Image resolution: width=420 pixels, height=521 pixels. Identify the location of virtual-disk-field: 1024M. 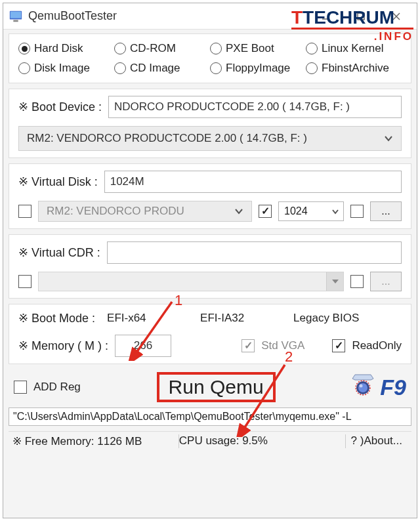
(253, 182).